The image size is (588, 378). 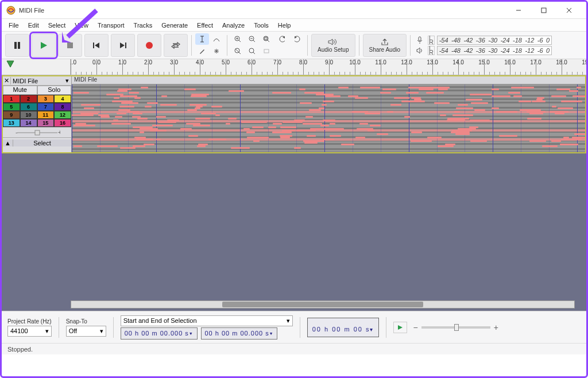 What do you see at coordinates (11, 10) in the screenshot?
I see `app-logo-icon` at bounding box center [11, 10].